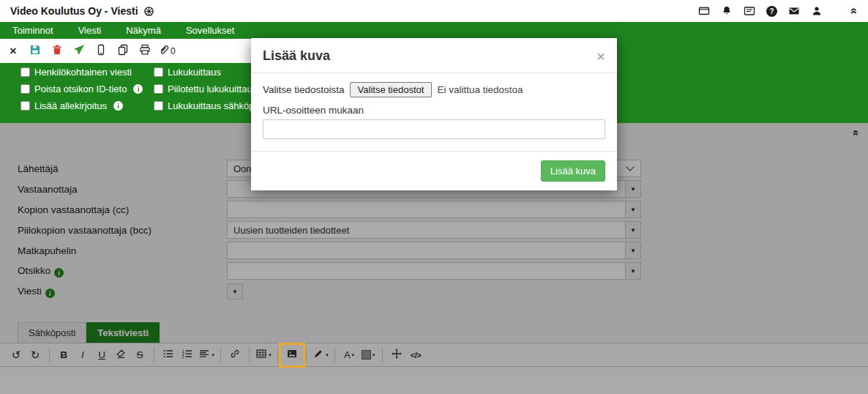 The height and width of the screenshot is (394, 868). What do you see at coordinates (122, 271) in the screenshot?
I see `field-label: Otsikkoi` at bounding box center [122, 271].